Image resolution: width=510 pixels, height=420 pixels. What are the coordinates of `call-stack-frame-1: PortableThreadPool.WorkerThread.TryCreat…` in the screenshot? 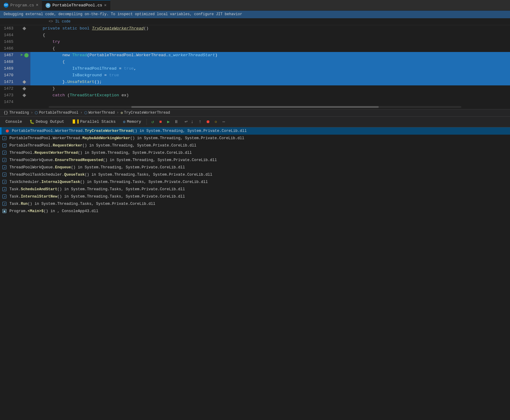 It's located at (255, 131).